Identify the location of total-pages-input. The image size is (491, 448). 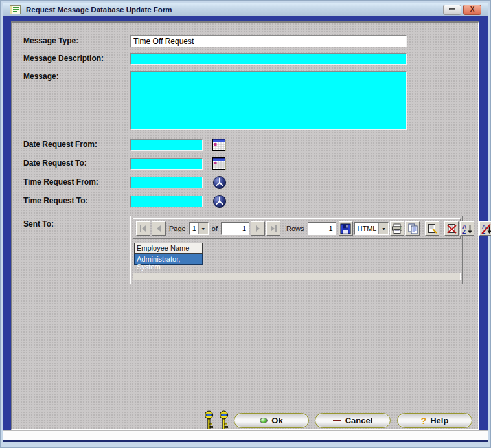
(235, 229).